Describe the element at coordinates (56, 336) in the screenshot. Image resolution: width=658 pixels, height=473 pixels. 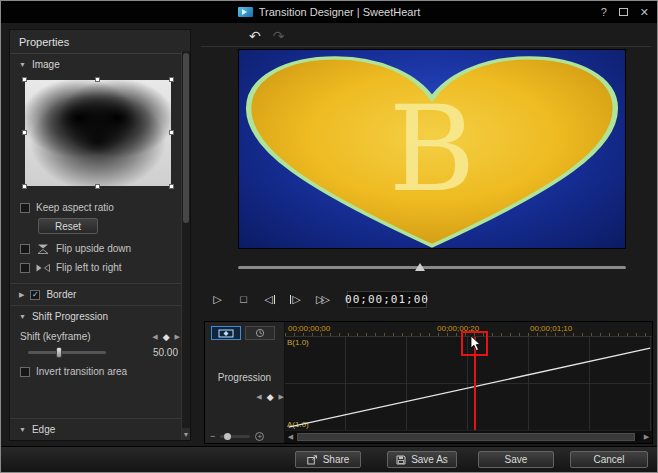
I see `shift-keyframe-label: Shift (keyframe)` at that location.